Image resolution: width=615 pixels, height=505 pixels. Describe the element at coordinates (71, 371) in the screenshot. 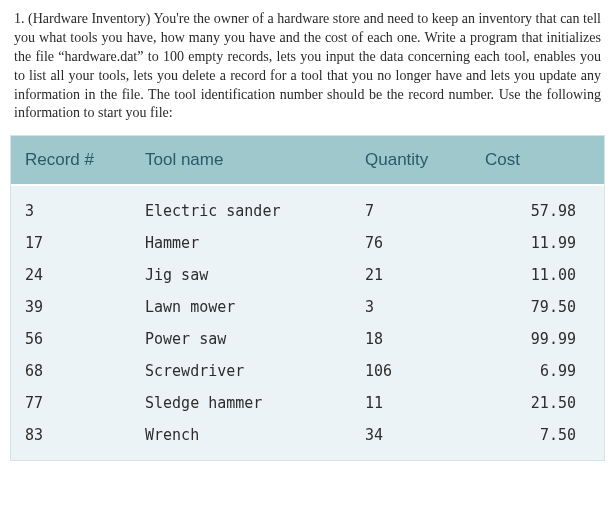

I see `cell-record: 68` at that location.